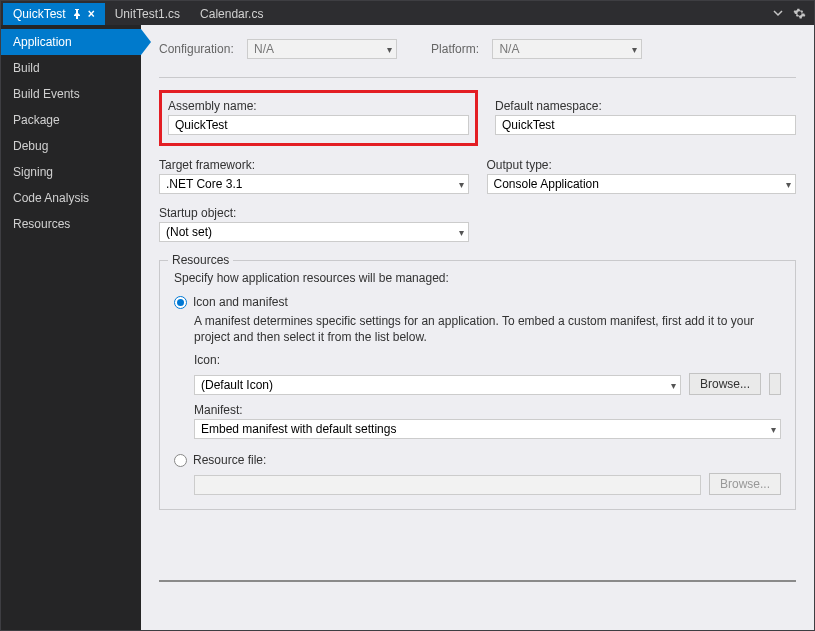  Describe the element at coordinates (642, 184) in the screenshot. I see `output-type-select: Console Application ▾` at that location.